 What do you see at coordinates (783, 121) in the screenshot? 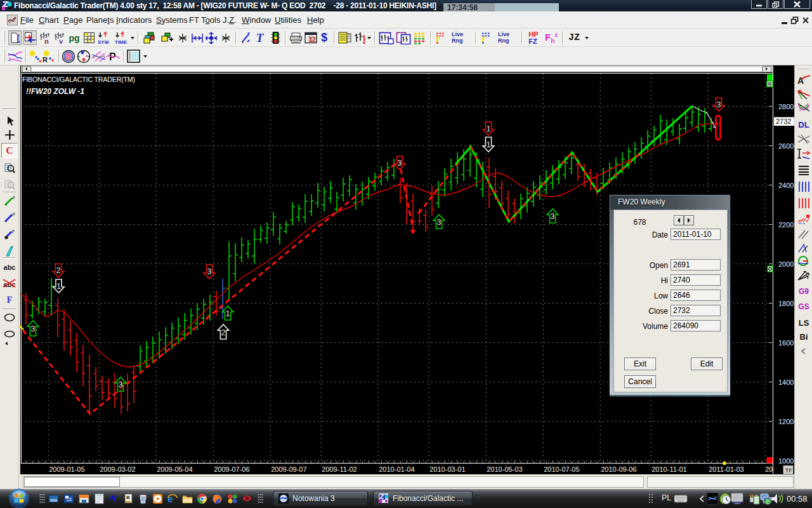
I see `svg-text: 2732` at bounding box center [783, 121].